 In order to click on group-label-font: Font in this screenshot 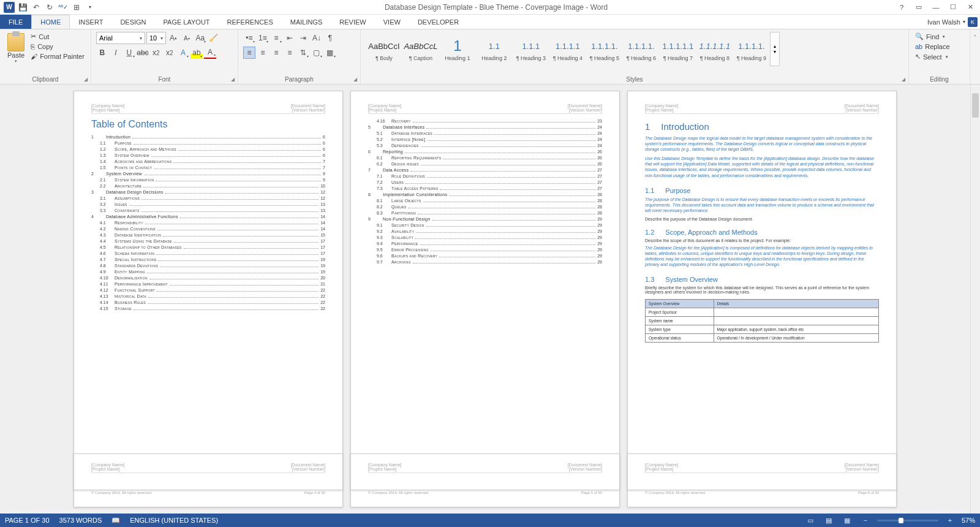, I will do `click(164, 80)`.